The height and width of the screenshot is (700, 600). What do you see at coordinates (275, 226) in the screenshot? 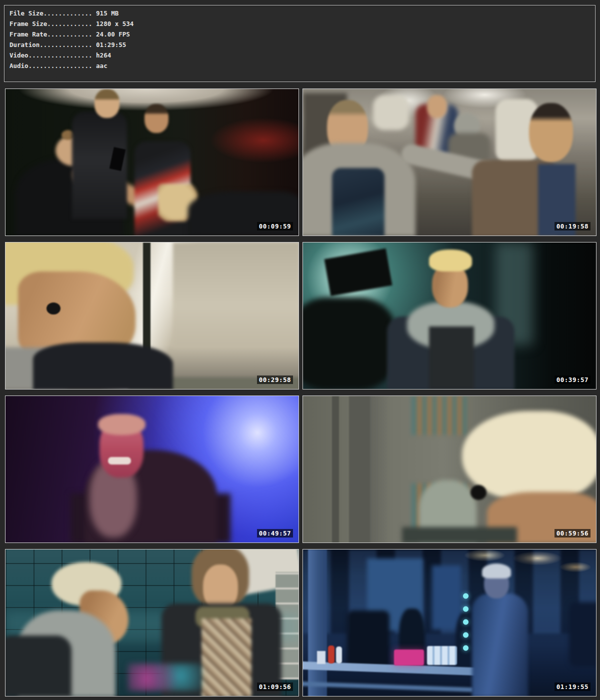
I see `timestamp: 00:09:59` at bounding box center [275, 226].